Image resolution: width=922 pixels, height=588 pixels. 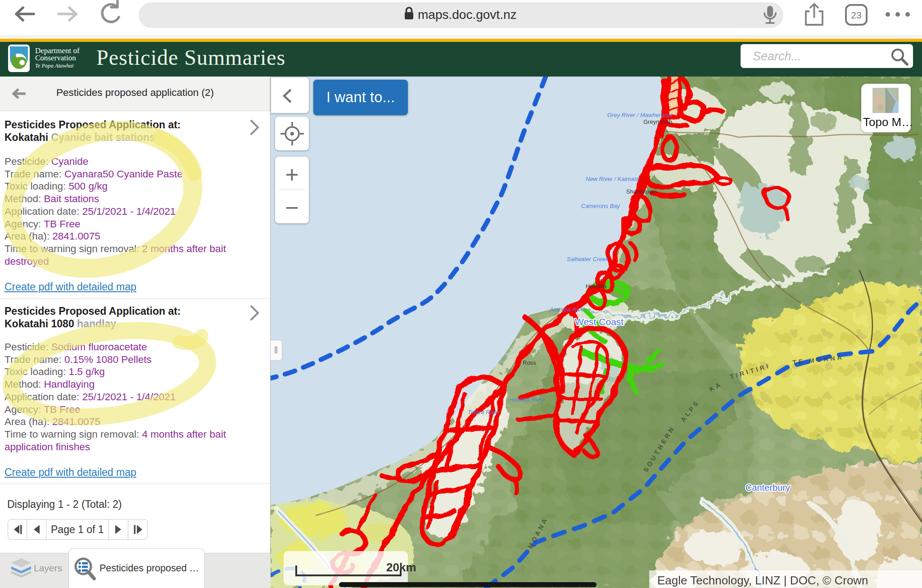 I want to click on svg-text: Camerons Bay, so click(x=601, y=206).